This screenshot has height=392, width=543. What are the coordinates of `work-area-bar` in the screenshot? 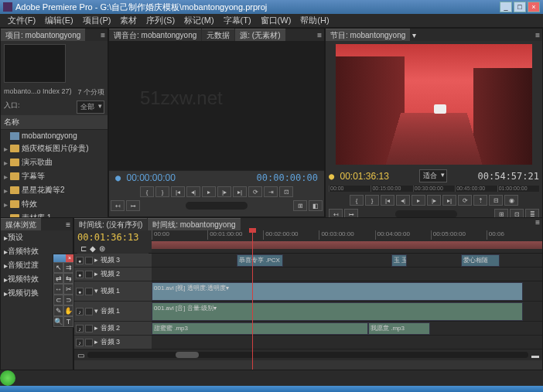 It's located at (347, 245).